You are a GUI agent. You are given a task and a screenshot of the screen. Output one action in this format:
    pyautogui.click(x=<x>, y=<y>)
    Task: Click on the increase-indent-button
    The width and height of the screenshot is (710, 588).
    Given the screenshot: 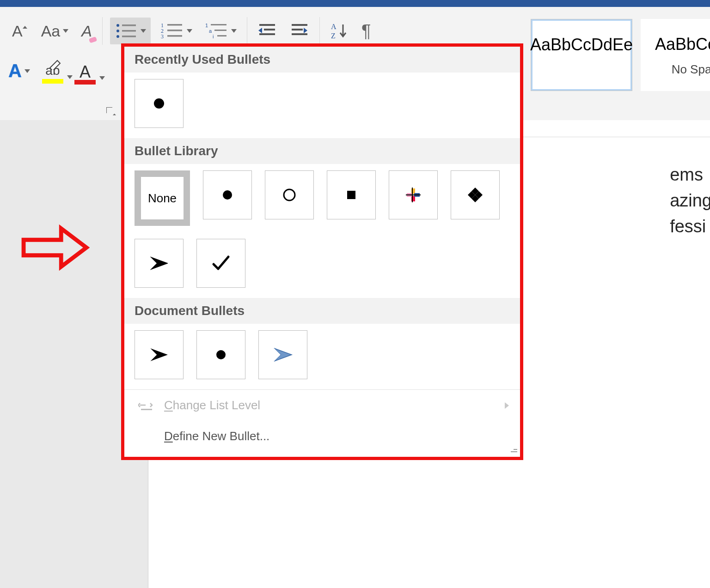 What is the action you would take?
    pyautogui.click(x=300, y=31)
    